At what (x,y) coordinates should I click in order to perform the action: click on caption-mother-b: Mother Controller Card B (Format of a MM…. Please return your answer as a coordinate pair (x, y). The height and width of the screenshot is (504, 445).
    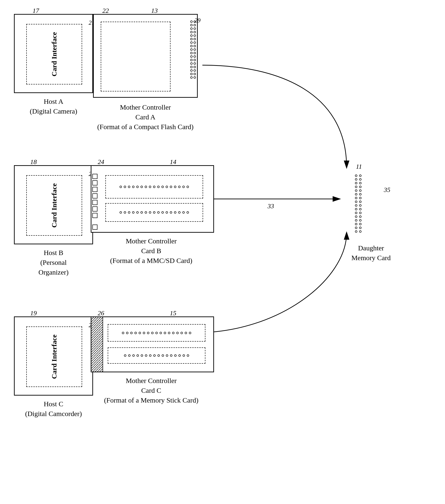
    Looking at the image, I should click on (151, 251).